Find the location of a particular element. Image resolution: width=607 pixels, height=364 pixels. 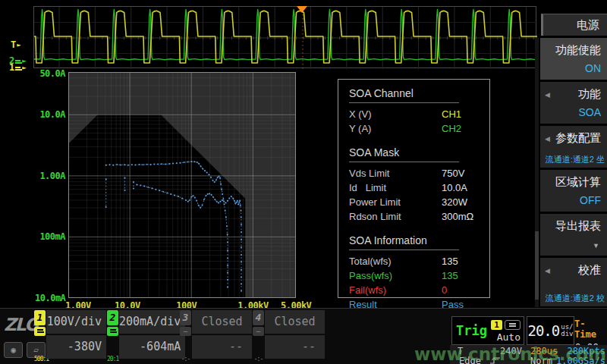

channel-1-coupling-icon is located at coordinates (39, 331).